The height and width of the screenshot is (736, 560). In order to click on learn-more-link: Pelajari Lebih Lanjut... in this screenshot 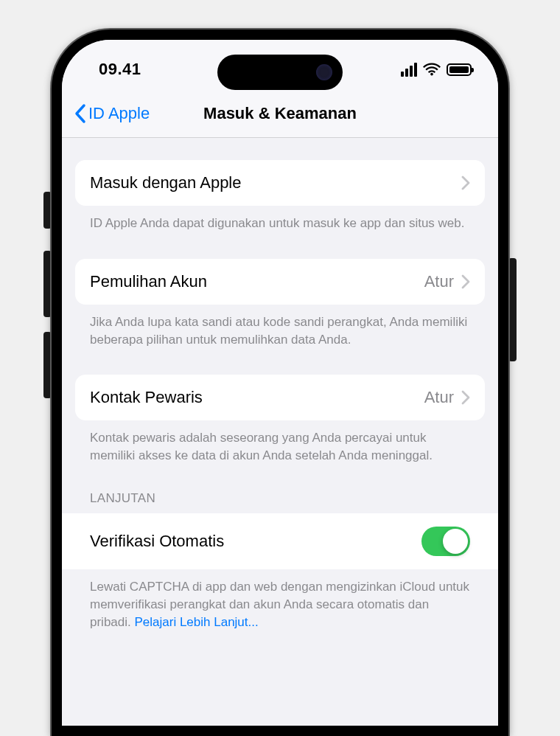, I will do `click(196, 622)`.